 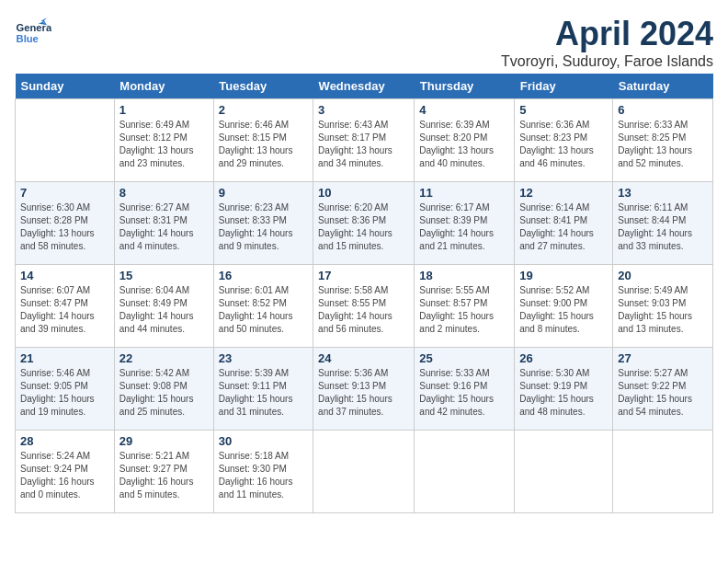 I want to click on day-number: 19, so click(x=563, y=276).